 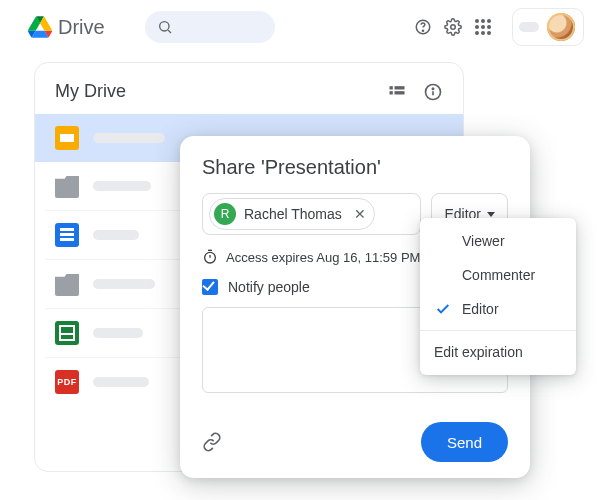 I want to click on role-dropdown-menu: Viewer Commenter Editor Edit expiration, so click(x=498, y=296).